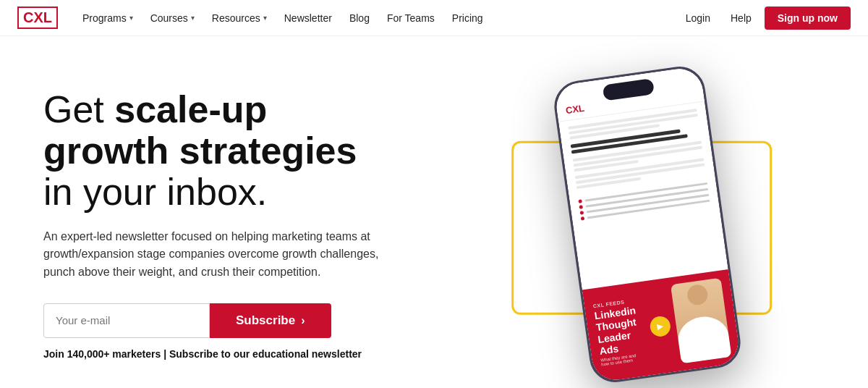  I want to click on hero-subtext: An expert-led newsletter focused on help…, so click(217, 255).